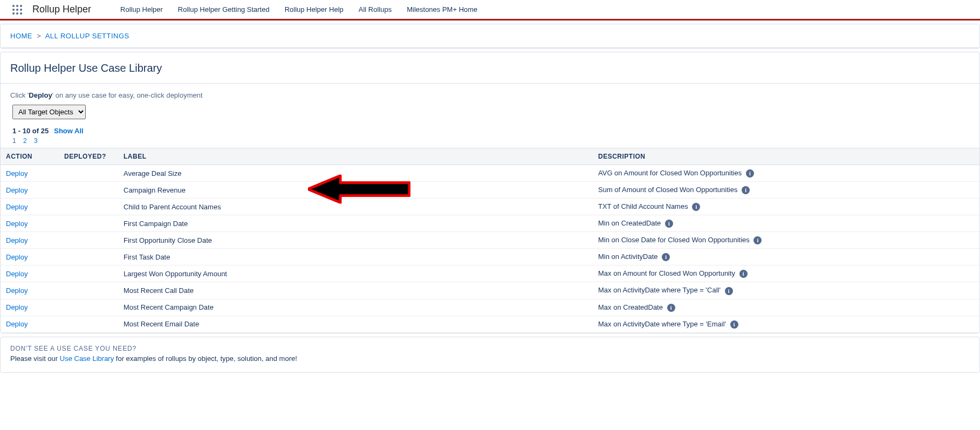  What do you see at coordinates (490, 68) in the screenshot?
I see `page-title: Rollup Helper Use Case Library` at bounding box center [490, 68].